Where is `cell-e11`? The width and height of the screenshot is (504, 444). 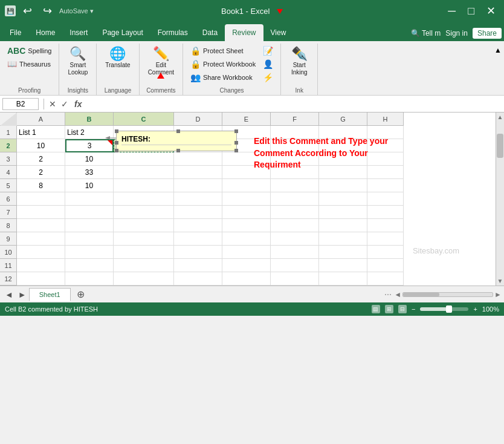
cell-e11 is located at coordinates (247, 266).